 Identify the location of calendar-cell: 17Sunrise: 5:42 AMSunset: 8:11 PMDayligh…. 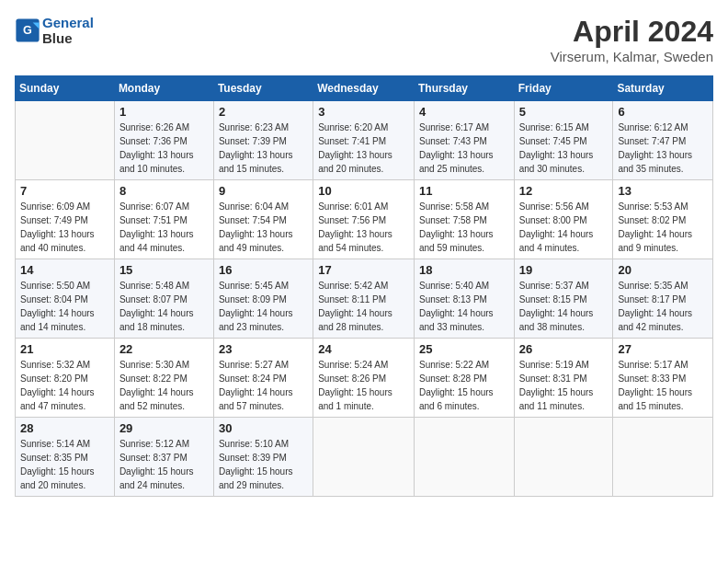
(364, 299).